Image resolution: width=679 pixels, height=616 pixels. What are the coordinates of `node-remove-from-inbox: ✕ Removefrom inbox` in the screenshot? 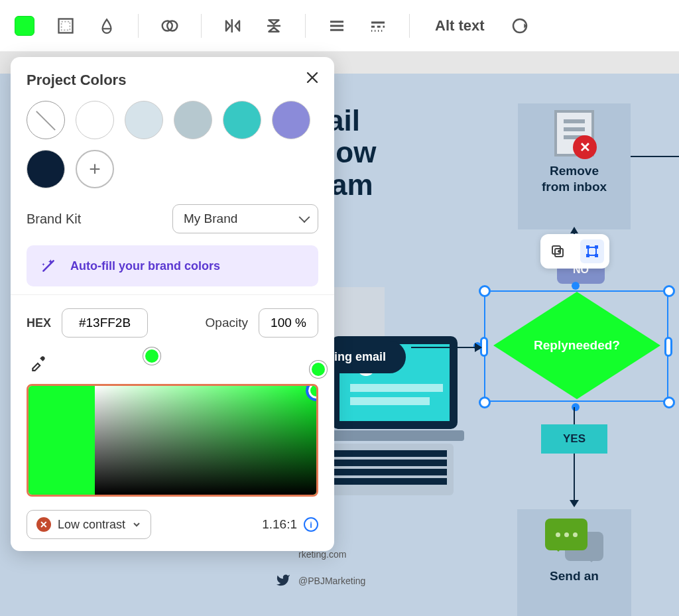 It's located at (574, 166).